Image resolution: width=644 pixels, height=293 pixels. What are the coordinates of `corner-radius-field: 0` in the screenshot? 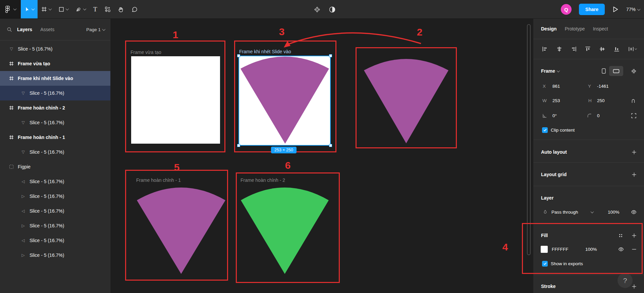 It's located at (598, 116).